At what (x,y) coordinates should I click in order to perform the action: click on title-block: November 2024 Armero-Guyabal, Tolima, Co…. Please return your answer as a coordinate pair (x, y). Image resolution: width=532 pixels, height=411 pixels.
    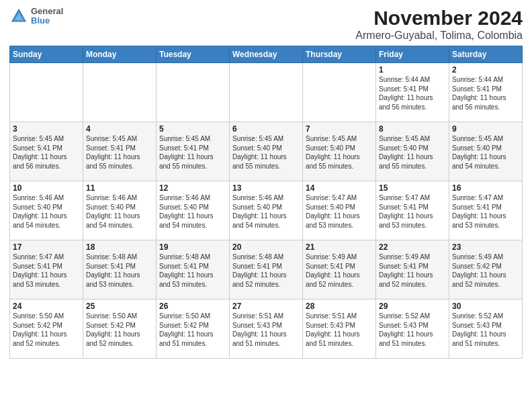
    Looking at the image, I should click on (439, 24).